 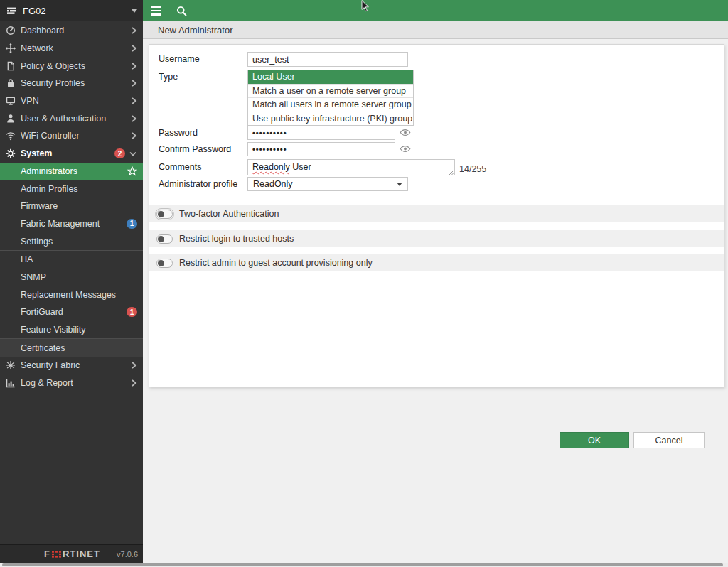 What do you see at coordinates (10, 119) in the screenshot?
I see `person-icon` at bounding box center [10, 119].